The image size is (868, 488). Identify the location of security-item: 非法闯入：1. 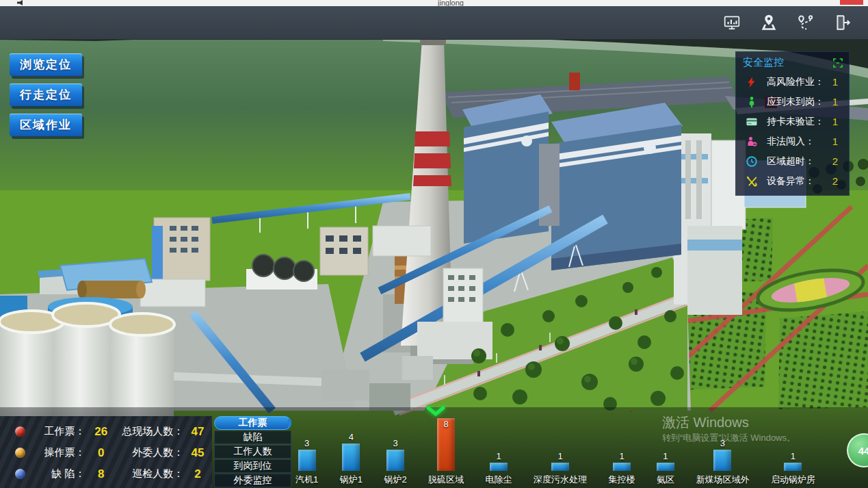
(792, 141).